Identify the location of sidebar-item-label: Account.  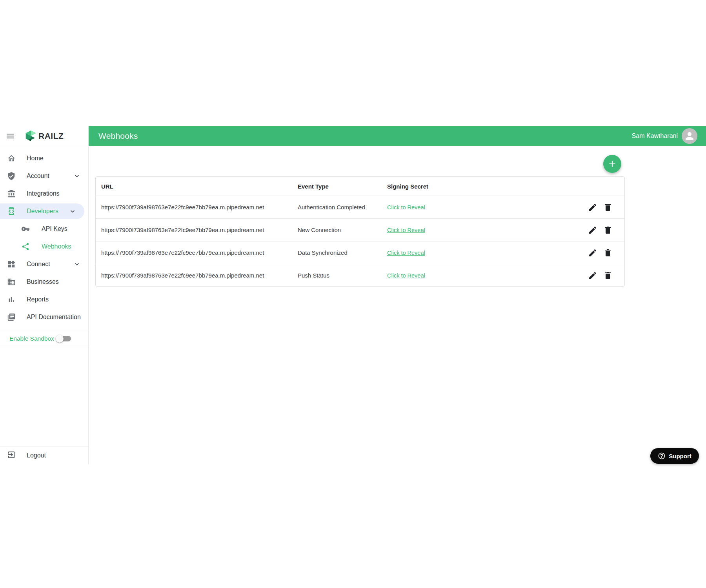
(38, 176).